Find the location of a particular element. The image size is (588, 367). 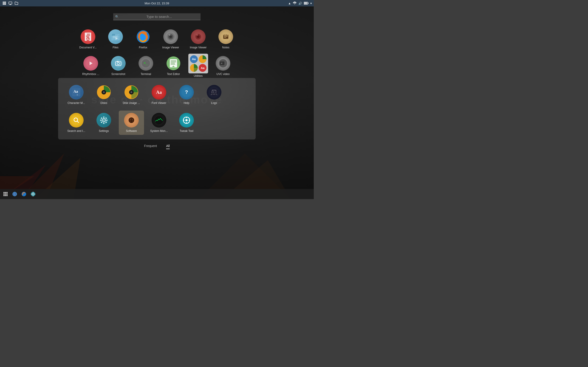

app-tweak-tool: Tweak Tool is located at coordinates (187, 123).